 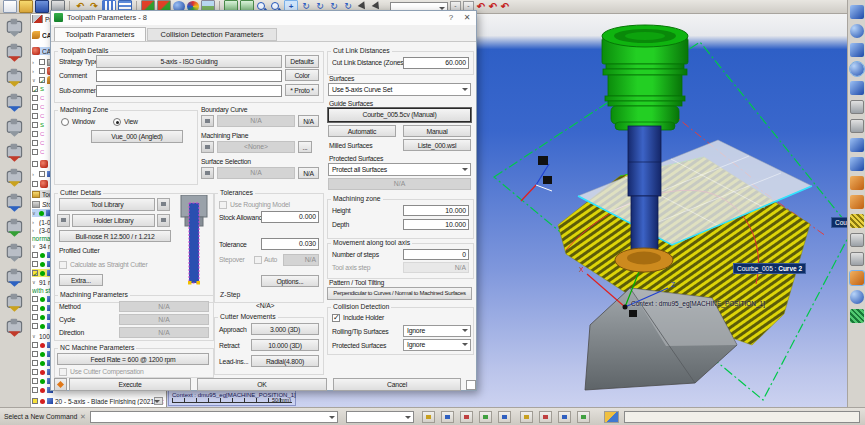 I want to click on tree-item-dropdown, so click(x=158, y=401).